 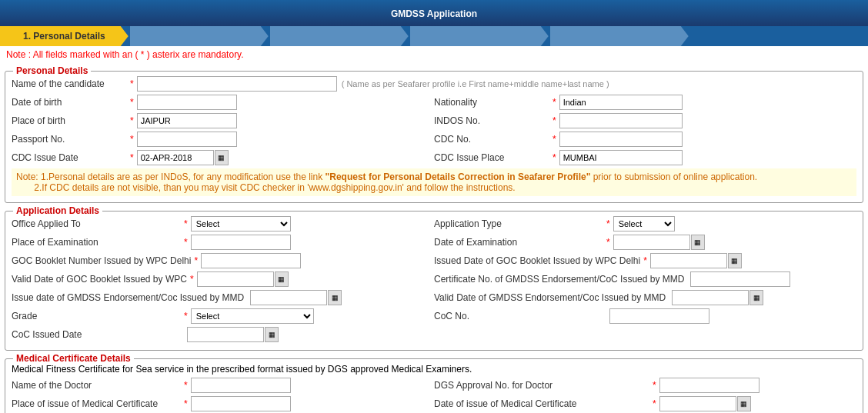 What do you see at coordinates (223, 335) in the screenshot?
I see `coc-issued-date-cell: CoC Issued Date ▦` at bounding box center [223, 335].